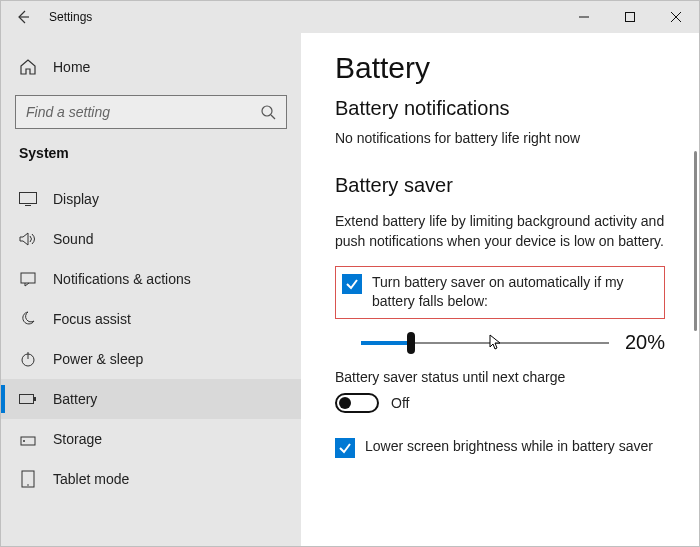 This screenshot has height=547, width=700. What do you see at coordinates (151, 199) in the screenshot?
I see `sidebar-item-display: Display` at bounding box center [151, 199].